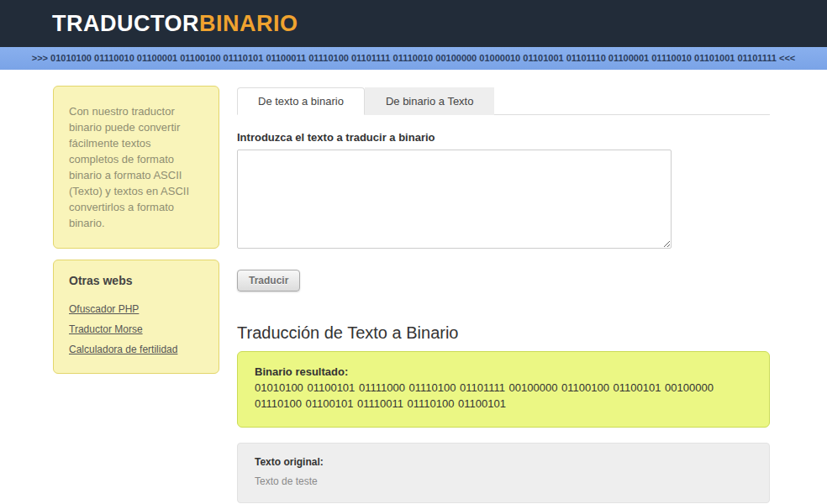 The width and height of the screenshot is (827, 504). Describe the element at coordinates (503, 396) in the screenshot. I see `binary-result-value: 01010100 01100101 01111000 01110100 0110…` at that location.